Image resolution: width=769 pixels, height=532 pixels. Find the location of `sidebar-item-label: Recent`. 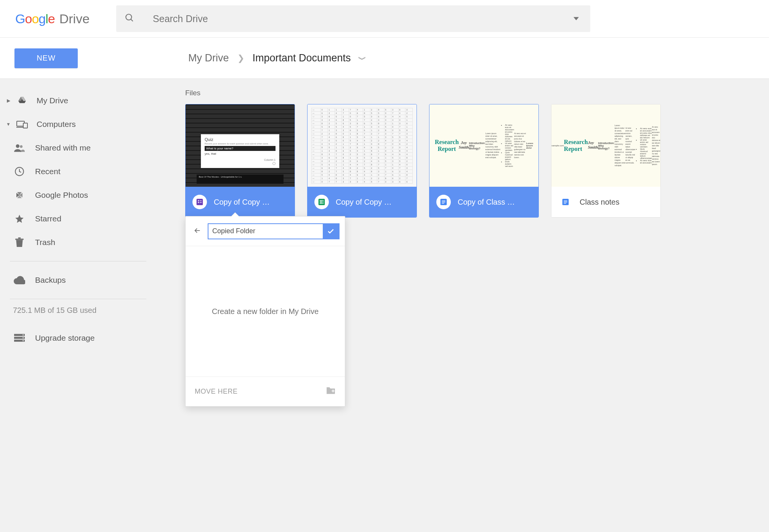

sidebar-item-label: Recent is located at coordinates (48, 171).